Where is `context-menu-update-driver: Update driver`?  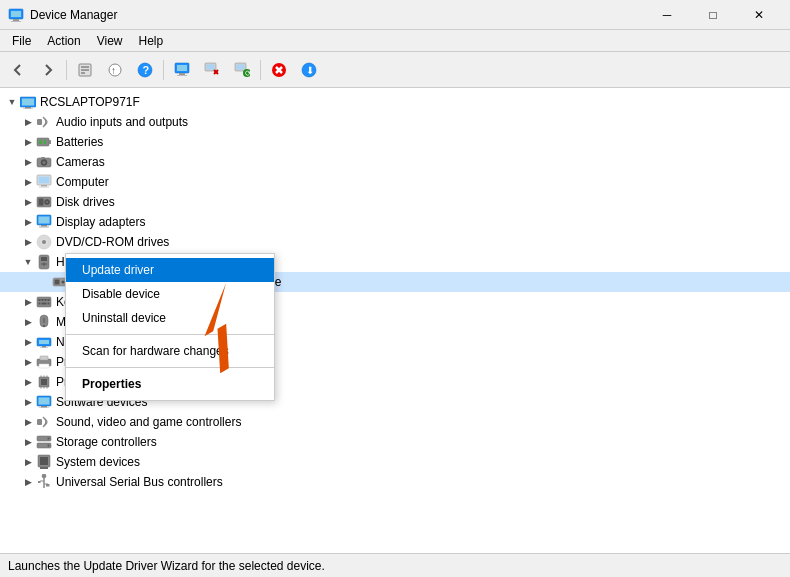
context-menu-update-driver: Update driver is located at coordinates (170, 270).